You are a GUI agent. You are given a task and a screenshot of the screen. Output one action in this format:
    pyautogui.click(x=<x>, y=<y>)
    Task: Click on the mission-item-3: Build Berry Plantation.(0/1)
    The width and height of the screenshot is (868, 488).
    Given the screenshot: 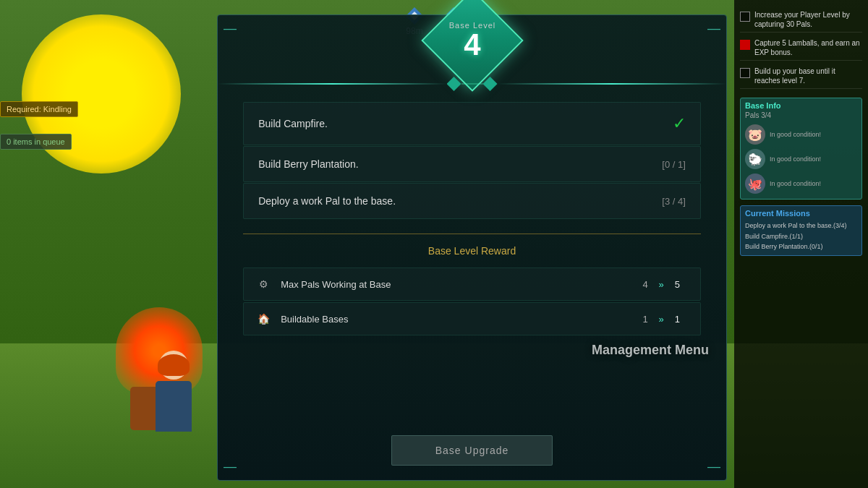 What is the action you would take?
    pyautogui.click(x=801, y=247)
    